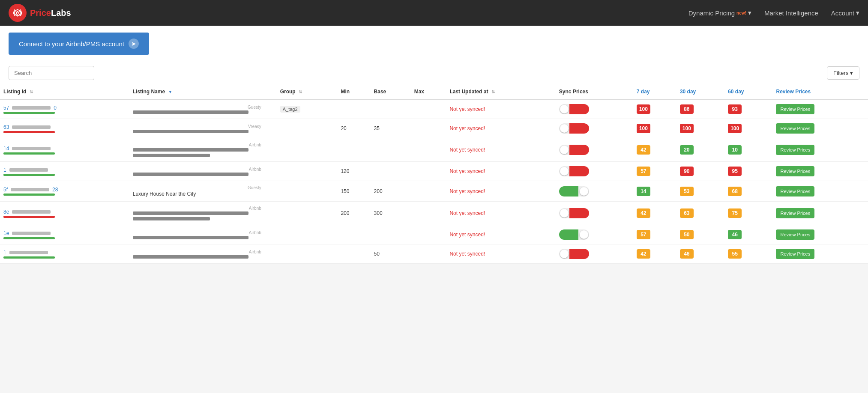  What do you see at coordinates (700, 92) in the screenshot?
I see `col-30day: 30 day` at bounding box center [700, 92].